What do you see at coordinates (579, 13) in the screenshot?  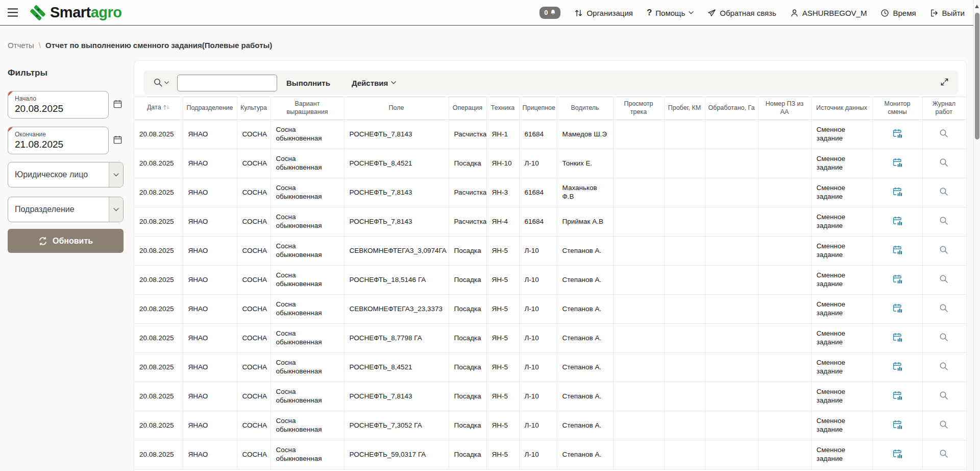 I see `swap-vertical-icon` at bounding box center [579, 13].